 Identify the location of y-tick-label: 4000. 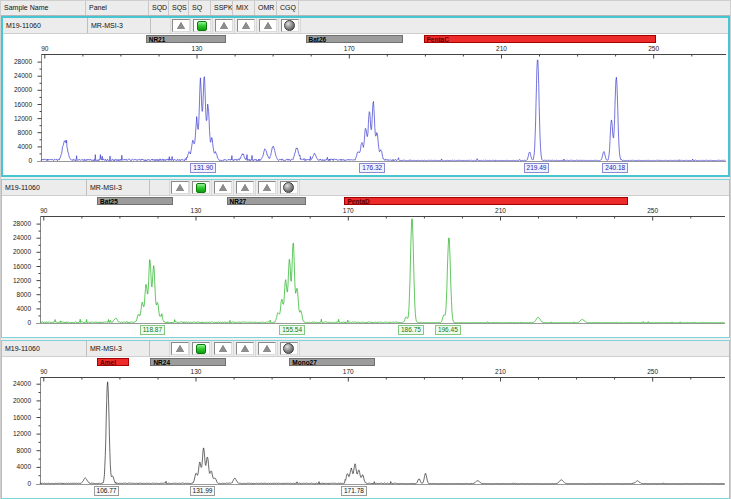
(24, 308).